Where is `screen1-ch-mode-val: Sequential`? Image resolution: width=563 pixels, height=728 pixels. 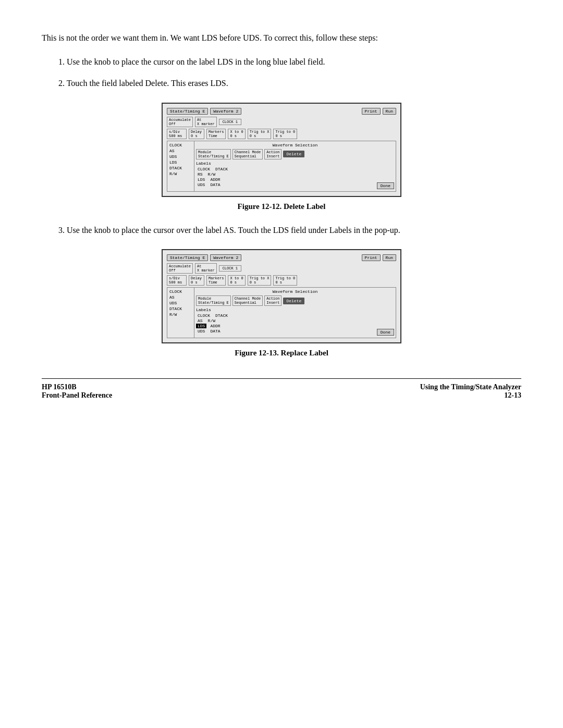
screen1-ch-mode-val: Sequential is located at coordinates (248, 156).